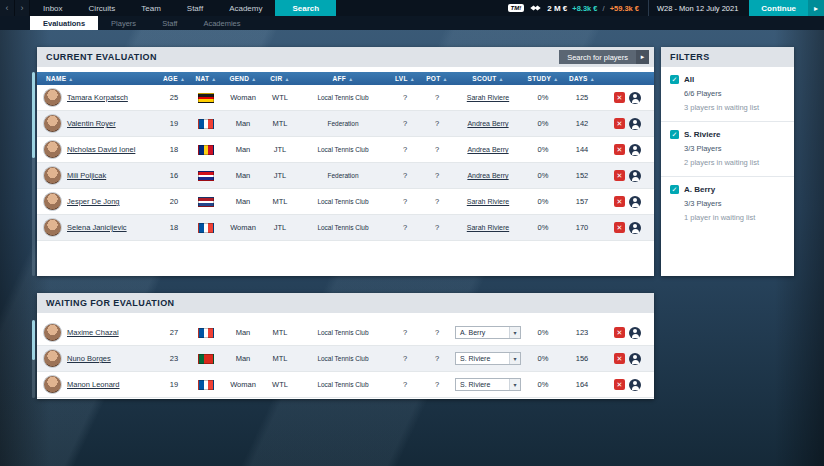 This screenshot has width=824, height=466. I want to click on player-name-link: Nuno Borges, so click(113, 358).